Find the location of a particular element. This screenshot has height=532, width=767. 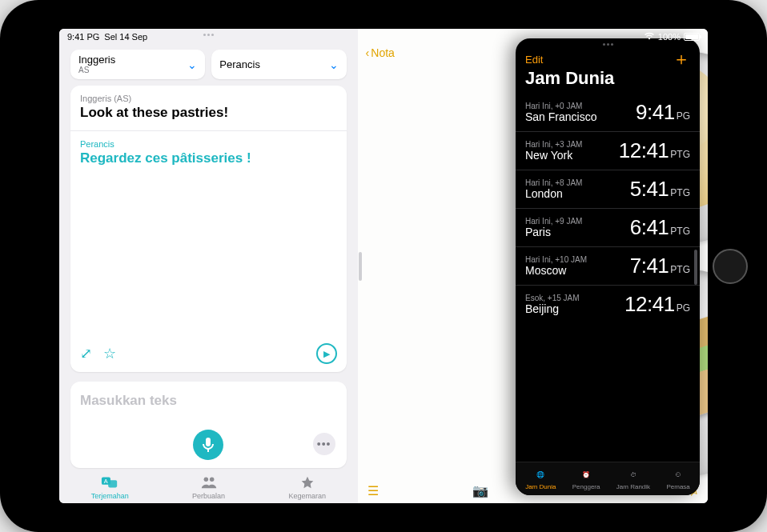

world-clock-row: Hari Ini, +8 JAMLondon5:41PTG is located at coordinates (608, 190).